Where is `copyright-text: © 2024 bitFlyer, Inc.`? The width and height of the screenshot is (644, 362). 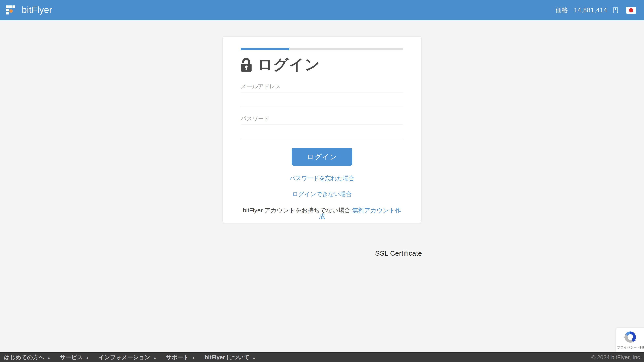 copyright-text: © 2024 bitFlyer, Inc. is located at coordinates (616, 357).